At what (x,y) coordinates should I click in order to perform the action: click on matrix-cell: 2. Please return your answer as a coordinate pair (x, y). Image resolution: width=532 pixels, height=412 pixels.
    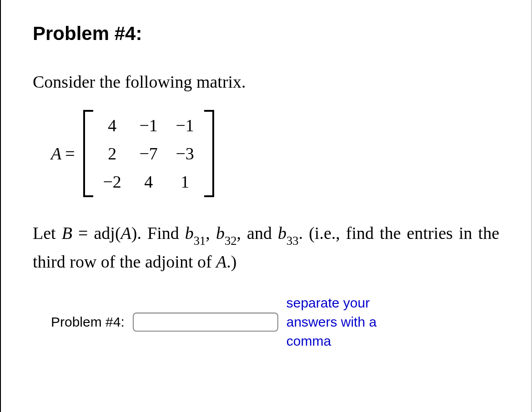
    Looking at the image, I should click on (112, 154).